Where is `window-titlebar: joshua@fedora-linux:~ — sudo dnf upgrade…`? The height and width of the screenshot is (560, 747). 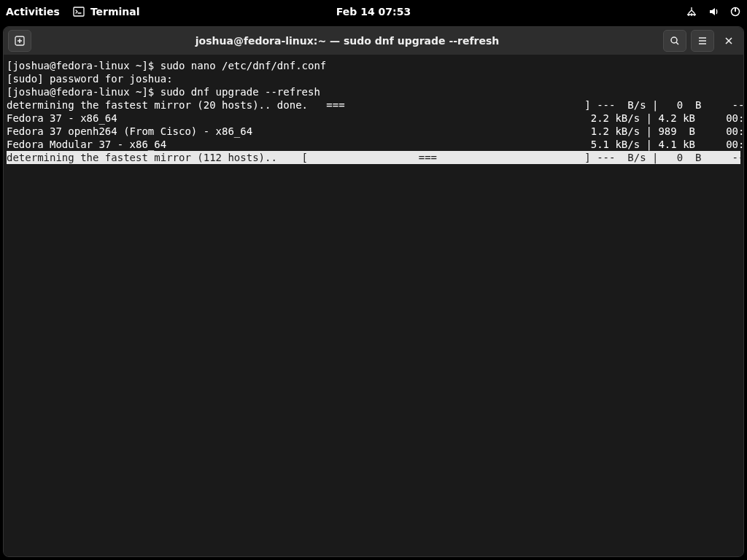 window-titlebar: joshua@fedora-linux:~ — sudo dnf upgrade… is located at coordinates (374, 41).